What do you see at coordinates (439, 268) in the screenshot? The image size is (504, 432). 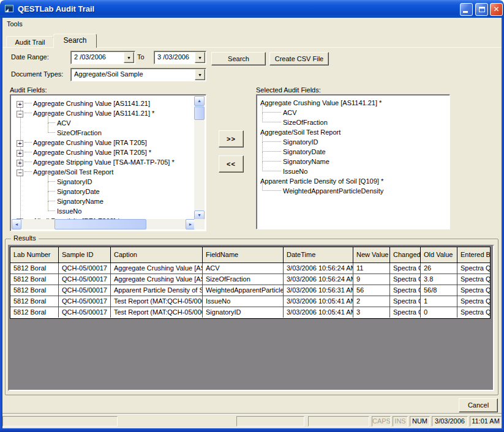 I see `results-cell: 26` at bounding box center [439, 268].